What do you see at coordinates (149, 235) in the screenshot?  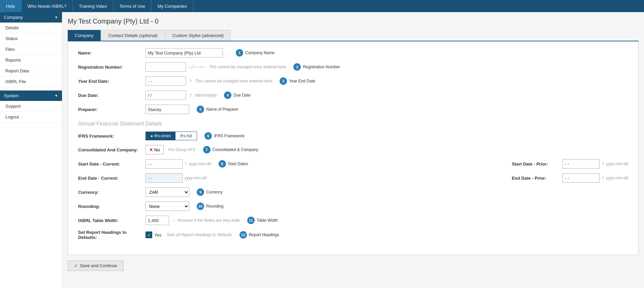 I see `report-headings-checkbox: ✓` at bounding box center [149, 235].